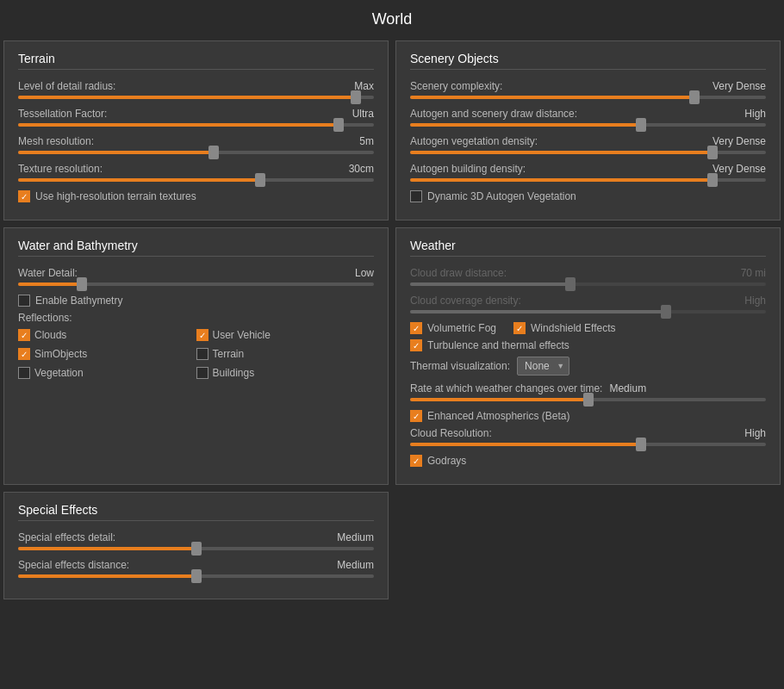 The image size is (784, 689). I want to click on bld-density-track, so click(588, 180).